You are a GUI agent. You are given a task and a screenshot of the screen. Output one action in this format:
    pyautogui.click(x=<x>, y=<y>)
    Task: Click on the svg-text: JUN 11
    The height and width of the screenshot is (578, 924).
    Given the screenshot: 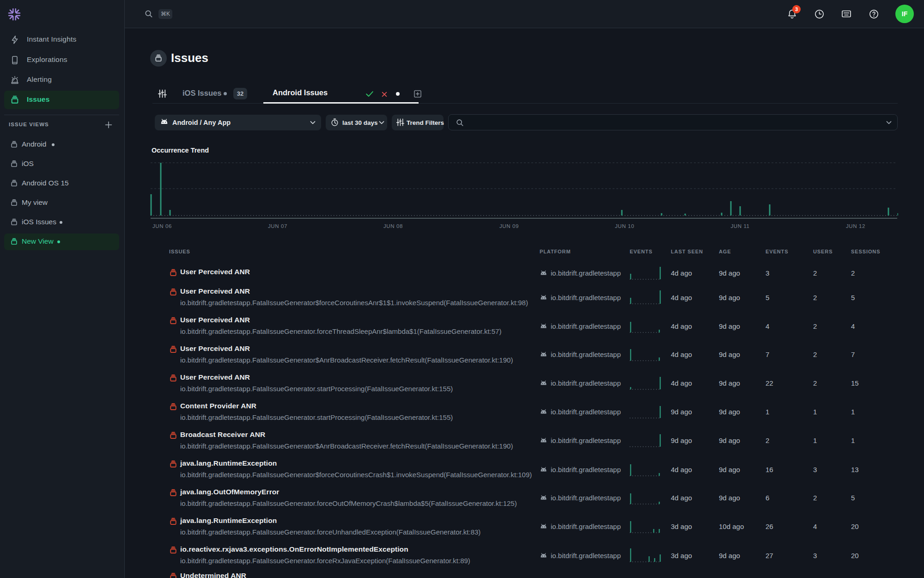 What is the action you would take?
    pyautogui.click(x=740, y=226)
    